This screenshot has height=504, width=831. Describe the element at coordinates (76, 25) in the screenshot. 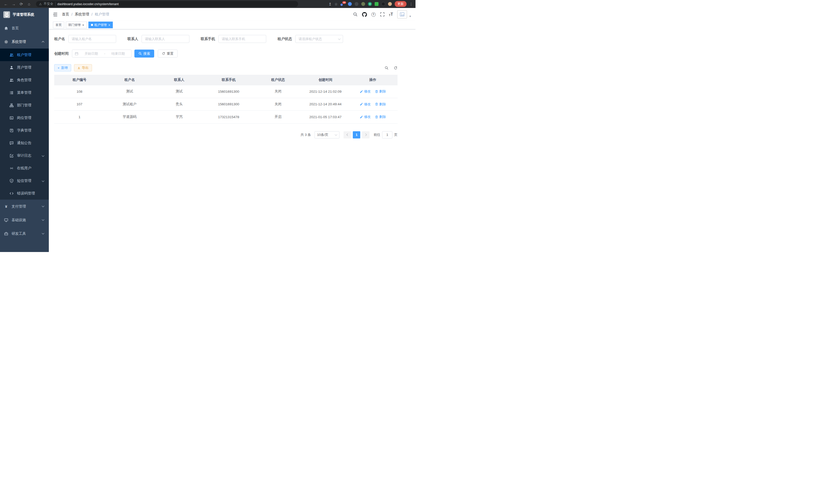

I see `tab-dept: 部门管理 ×` at that location.